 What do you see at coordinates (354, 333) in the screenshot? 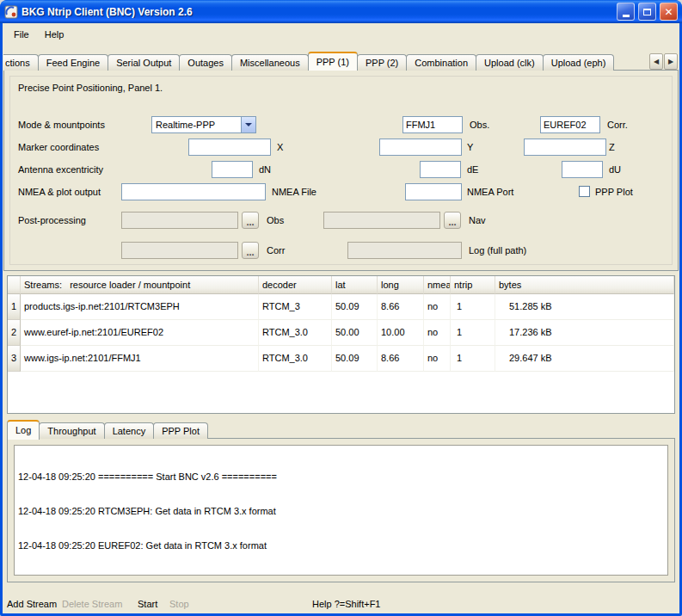
I see `cell-lat: 50.00` at bounding box center [354, 333].